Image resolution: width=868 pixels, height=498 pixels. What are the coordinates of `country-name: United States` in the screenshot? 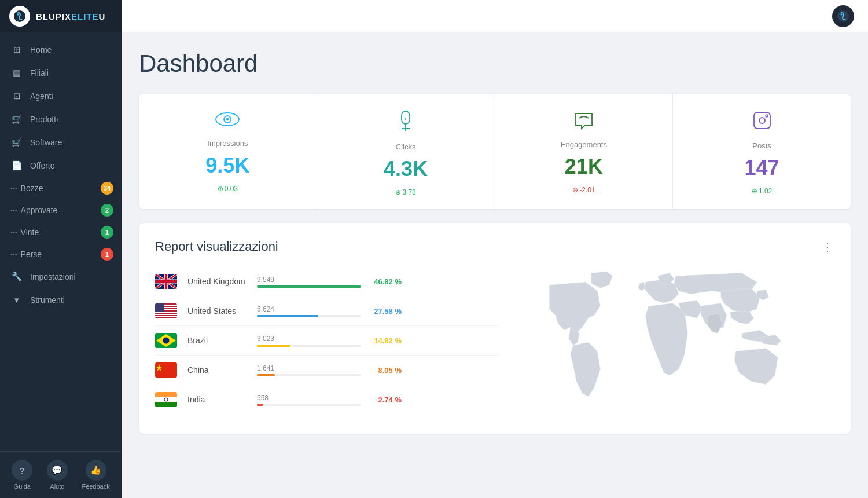 It's located at (222, 311).